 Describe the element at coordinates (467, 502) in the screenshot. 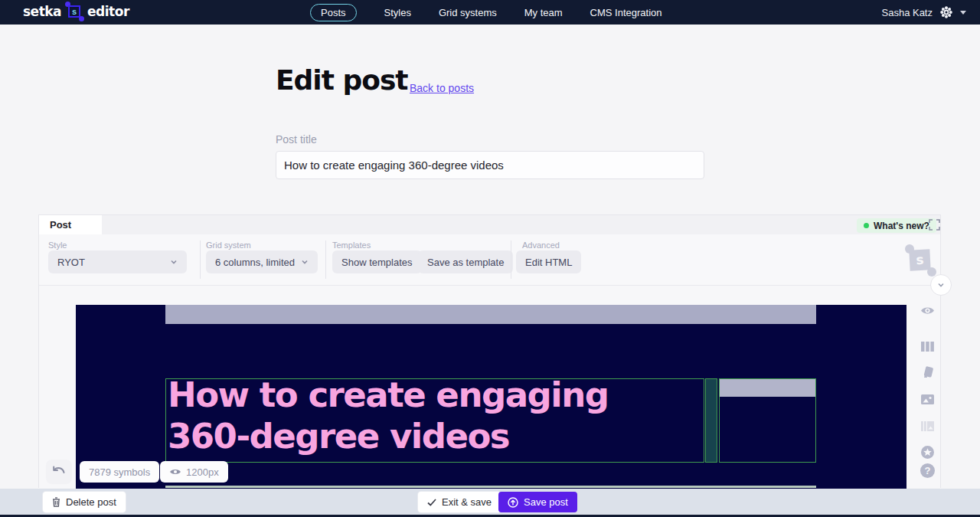

I see `exit-save-label: Exit & save` at that location.